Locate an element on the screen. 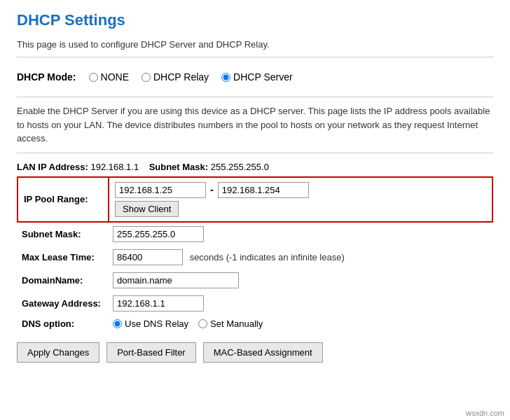 This screenshot has height=420, width=510. dns-option-row: DNS option: Use DNS Relay Set Manually is located at coordinates (255, 323).